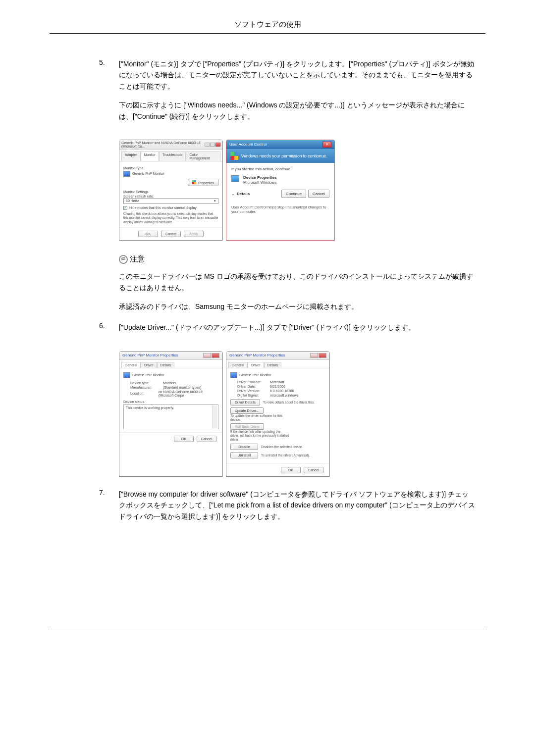  Describe the element at coordinates (235, 179) in the screenshot. I see `device-icon` at that location.